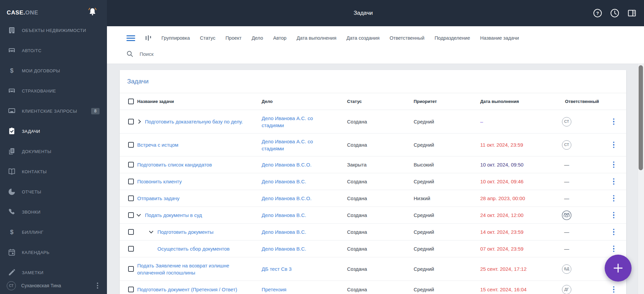 Image resolution: width=644 pixels, height=294 pixels. What do you see at coordinates (375, 36) in the screenshot?
I see `filter-row: ГруппировкаСтатусПроектДелоАвторДата вып…` at bounding box center [375, 36].